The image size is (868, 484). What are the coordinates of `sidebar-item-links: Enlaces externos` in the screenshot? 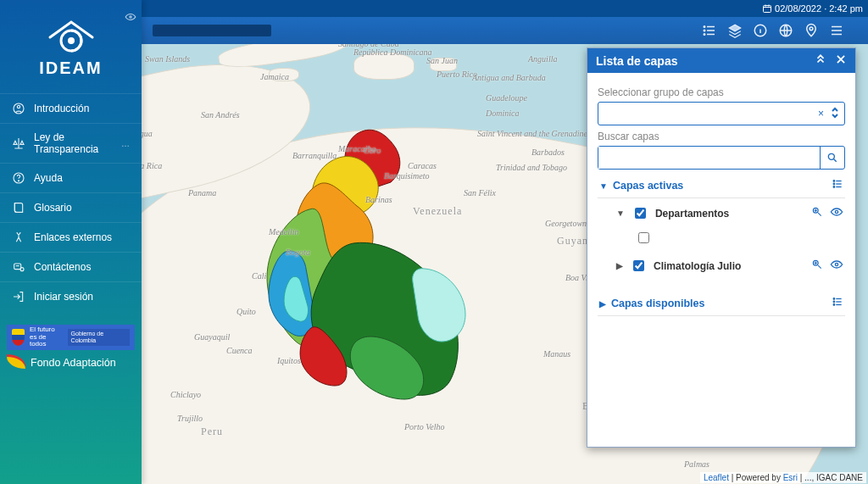 It's located at (71, 237).